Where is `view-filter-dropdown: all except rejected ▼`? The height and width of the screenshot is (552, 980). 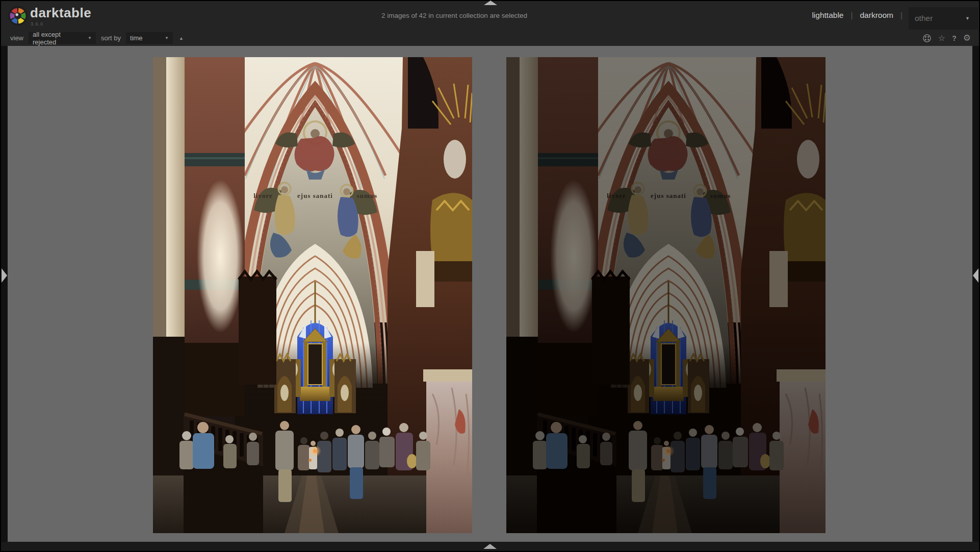 view-filter-dropdown: all except rejected ▼ is located at coordinates (62, 38).